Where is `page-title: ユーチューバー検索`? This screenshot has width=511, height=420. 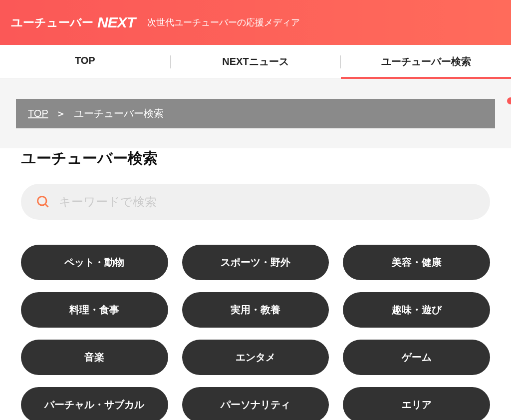
page-title: ユーチューバー検索 is located at coordinates (256, 159).